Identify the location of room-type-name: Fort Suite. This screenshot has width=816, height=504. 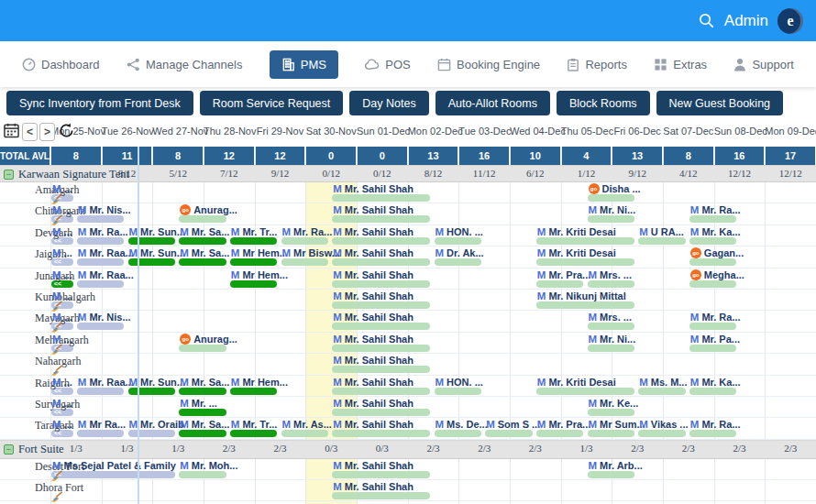
(41, 449).